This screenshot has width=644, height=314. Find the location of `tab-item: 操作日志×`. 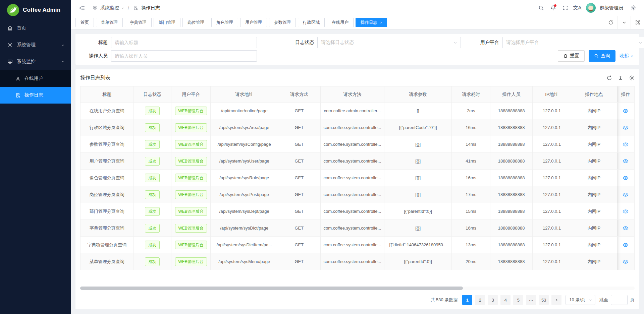

tab-item: 操作日志× is located at coordinates (371, 22).